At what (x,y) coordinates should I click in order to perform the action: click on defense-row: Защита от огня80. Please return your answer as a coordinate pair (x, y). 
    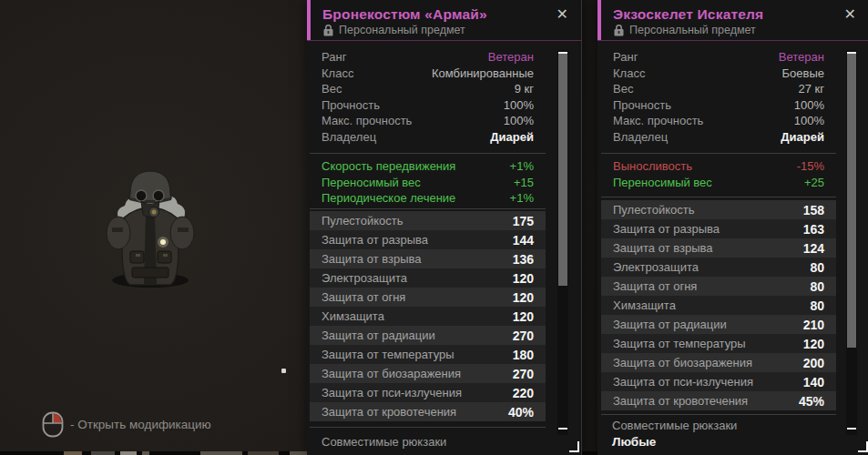
    Looking at the image, I should click on (719, 286).